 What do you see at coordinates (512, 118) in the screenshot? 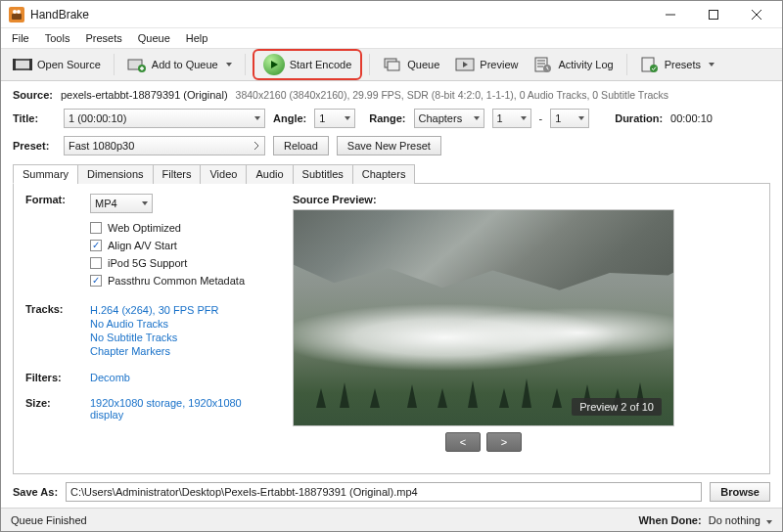
I see `range-from-dropdown: 1` at bounding box center [512, 118].